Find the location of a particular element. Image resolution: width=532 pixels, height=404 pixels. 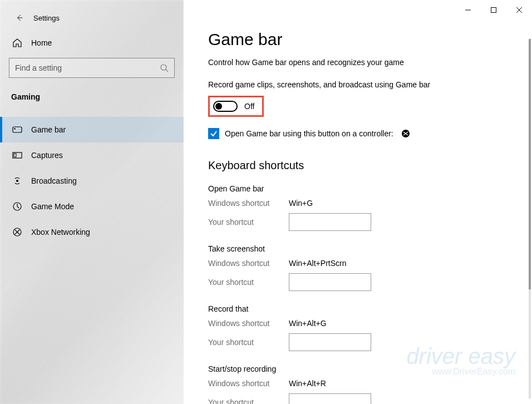

section-label: Gaming is located at coordinates (92, 97).